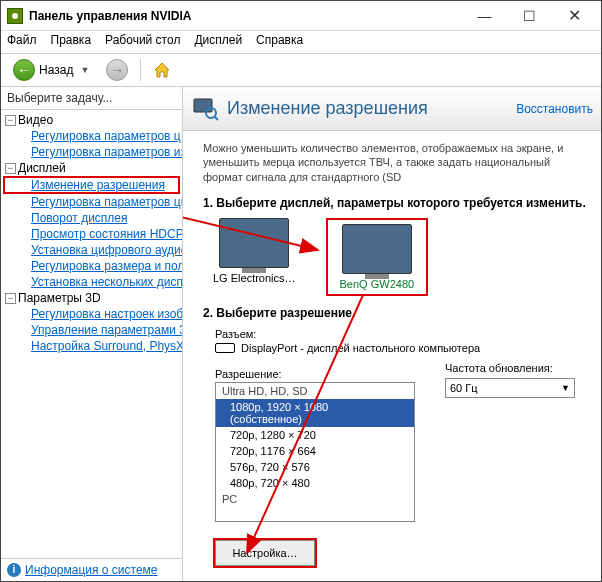 This screenshot has width=602, height=582. Describe the element at coordinates (92, 136) in the screenshot. I see `tree-item: Регулировка параметров ц` at that location.